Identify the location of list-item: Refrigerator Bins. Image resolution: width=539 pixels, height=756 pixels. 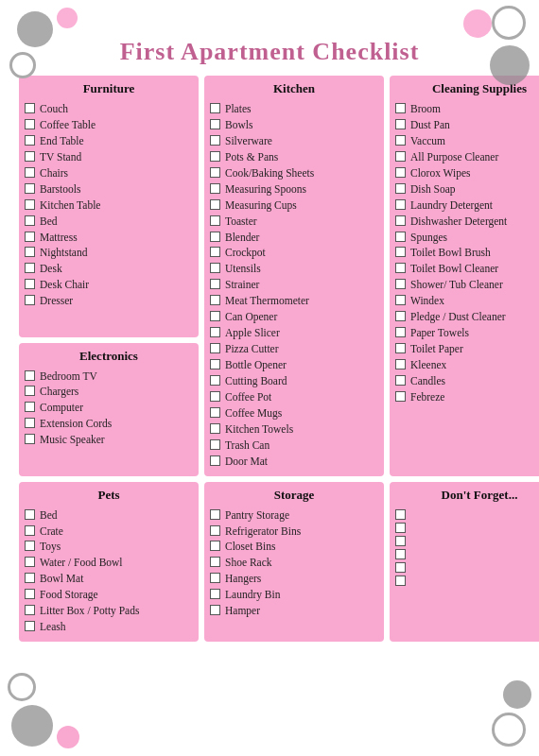
(294, 531).